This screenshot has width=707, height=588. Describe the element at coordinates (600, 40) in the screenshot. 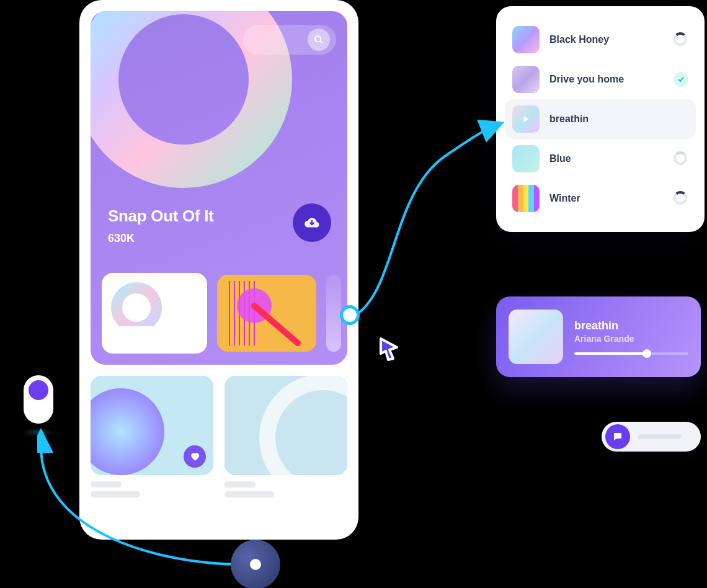

I see `track-row: Black Honey` at that location.